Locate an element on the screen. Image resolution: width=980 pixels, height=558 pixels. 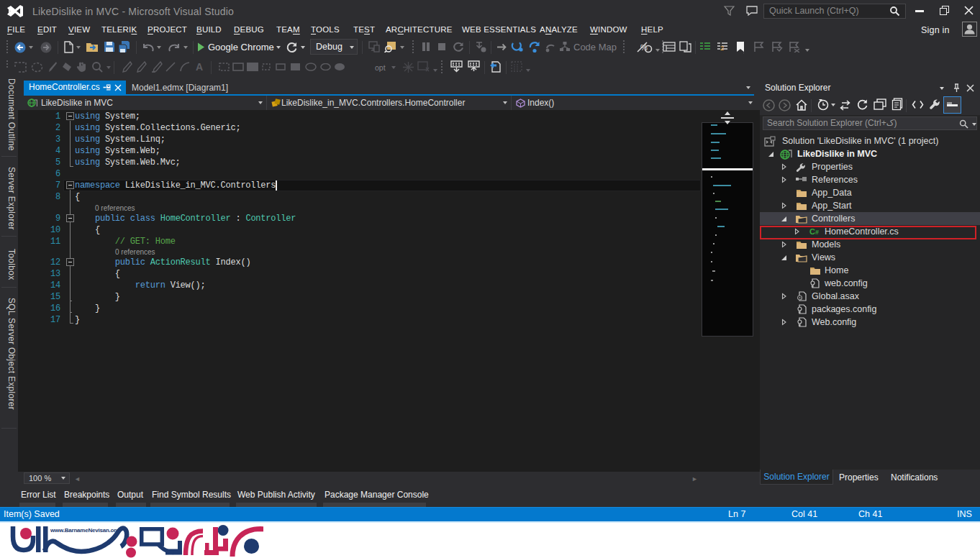
svg-text: 2 is located at coordinates (722, 48).